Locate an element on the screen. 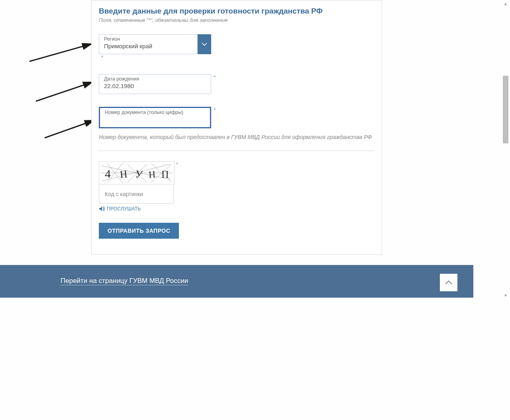  region-field-row: Регион Приморский край * is located at coordinates (237, 48).